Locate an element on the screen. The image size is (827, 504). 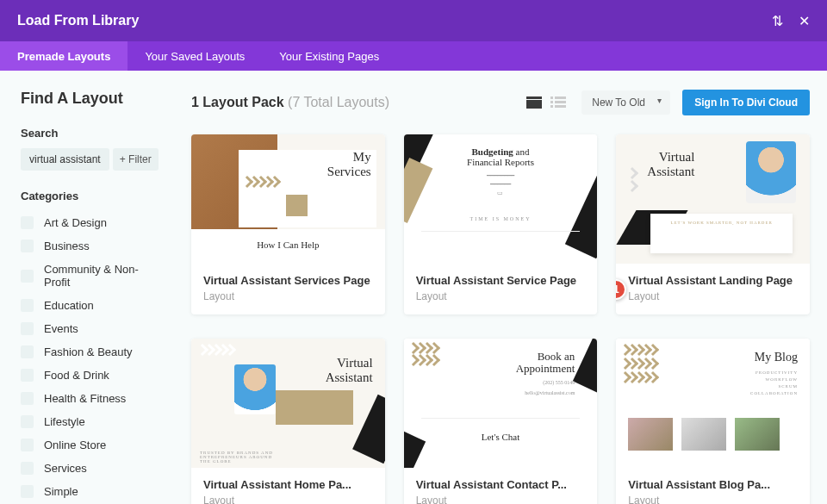
layout-thumbnail: Budgeting andFinancial Reports ━━━━━━━━━… is located at coordinates (501, 199).